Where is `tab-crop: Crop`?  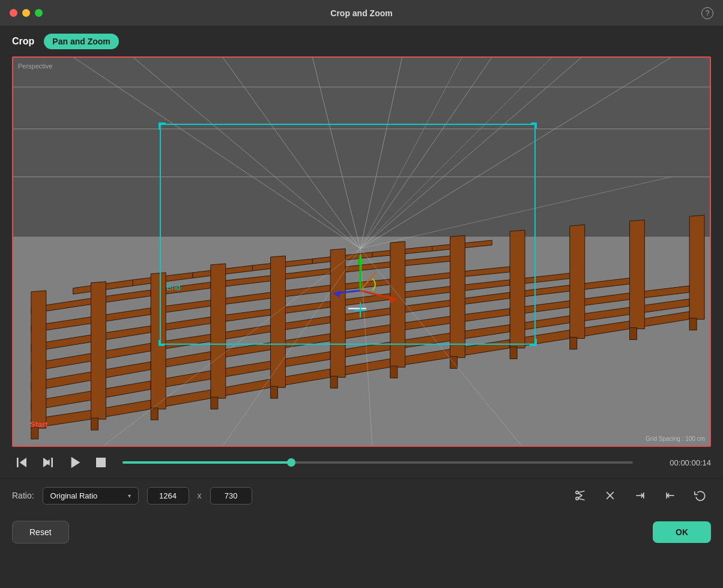 tab-crop: Crop is located at coordinates (23, 41).